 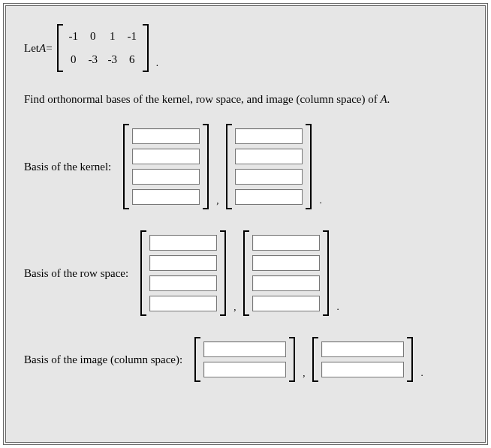 I want to click on matrix-row-1: 0 -3 -3 6, so click(x=103, y=60).